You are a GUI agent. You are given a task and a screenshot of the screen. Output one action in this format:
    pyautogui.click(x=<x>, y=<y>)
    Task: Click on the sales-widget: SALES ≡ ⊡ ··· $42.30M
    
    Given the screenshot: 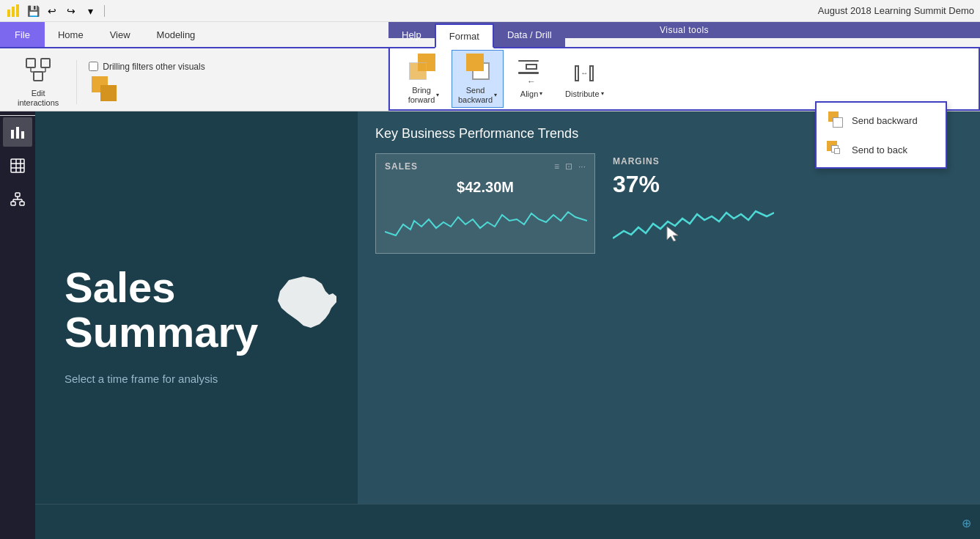 What is the action you would take?
    pyautogui.click(x=485, y=204)
    